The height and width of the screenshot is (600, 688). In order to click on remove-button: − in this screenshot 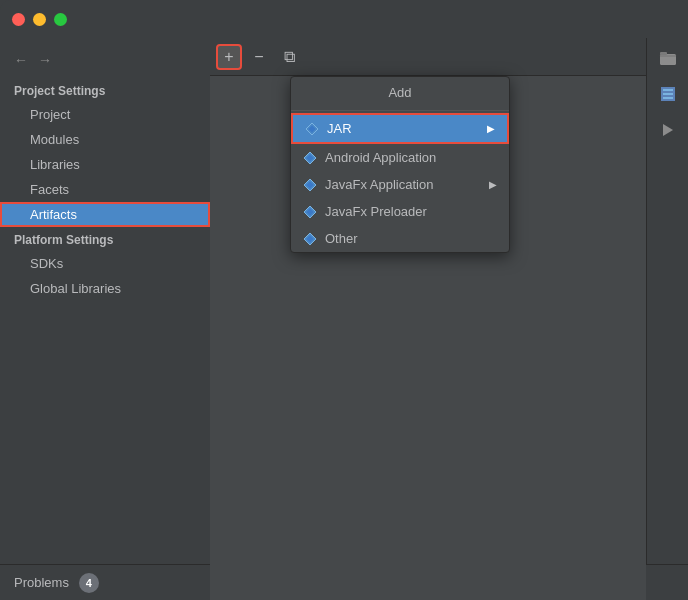, I will do `click(259, 57)`.